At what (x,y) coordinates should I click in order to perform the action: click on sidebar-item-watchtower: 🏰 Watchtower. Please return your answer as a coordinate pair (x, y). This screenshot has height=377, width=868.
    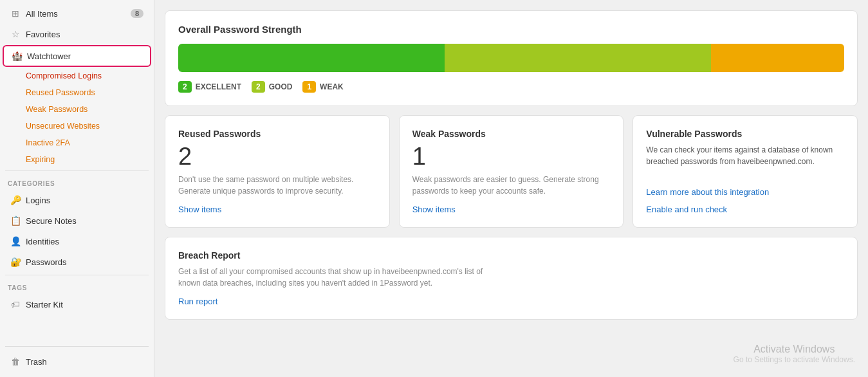
    Looking at the image, I should click on (77, 56).